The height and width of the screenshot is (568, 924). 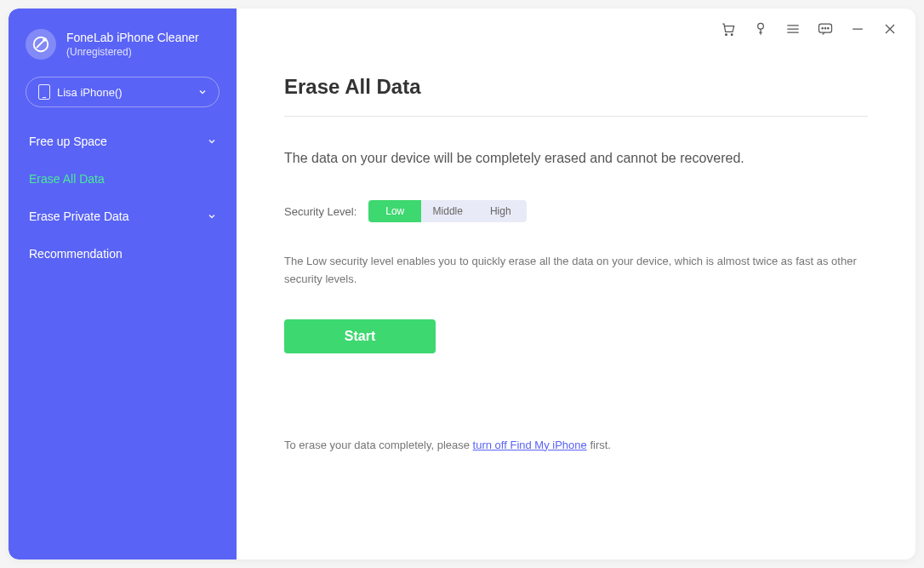 What do you see at coordinates (576, 445) in the screenshot?
I see `footer-note: To erase your data completely, please tu…` at bounding box center [576, 445].